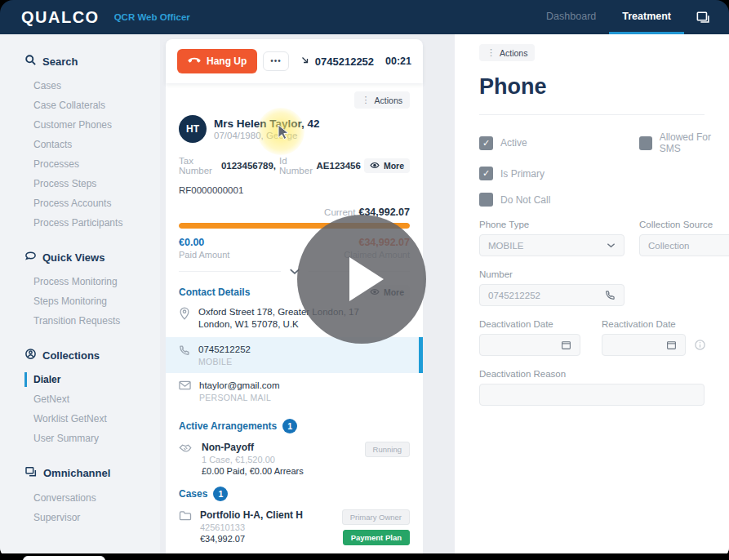 This screenshot has width=729, height=560. What do you see at coordinates (604, 374) in the screenshot?
I see `deactivation-reason-label: Deactivation Reason` at bounding box center [604, 374].